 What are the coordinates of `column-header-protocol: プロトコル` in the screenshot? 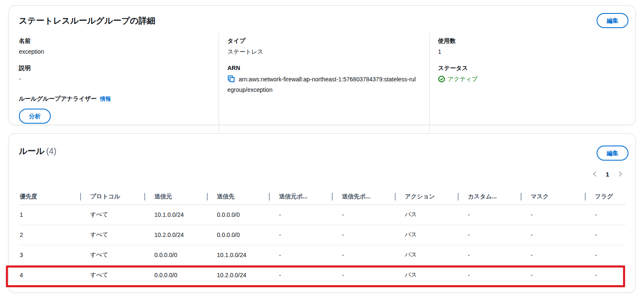 It's located at (112, 197).